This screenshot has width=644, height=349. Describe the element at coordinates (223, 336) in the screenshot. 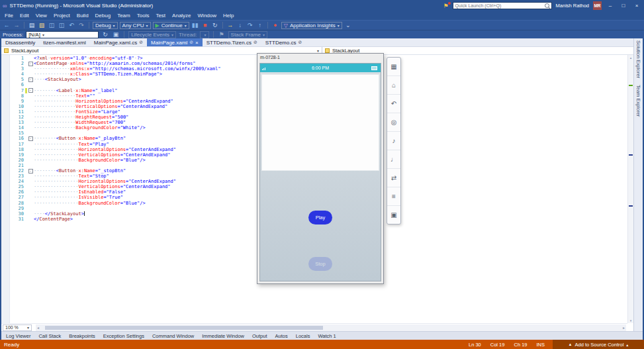

I see `panel-tab-immediate-window: Immediate Window` at that location.